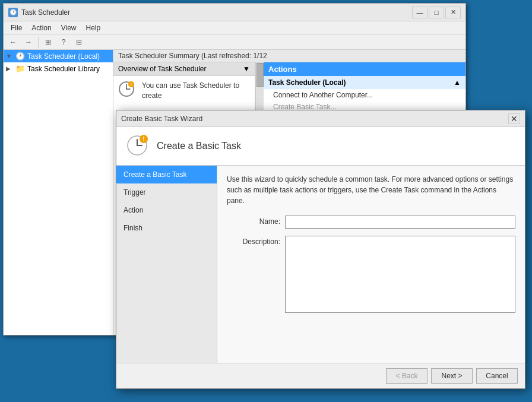  I want to click on description-label: Description:, so click(254, 241).